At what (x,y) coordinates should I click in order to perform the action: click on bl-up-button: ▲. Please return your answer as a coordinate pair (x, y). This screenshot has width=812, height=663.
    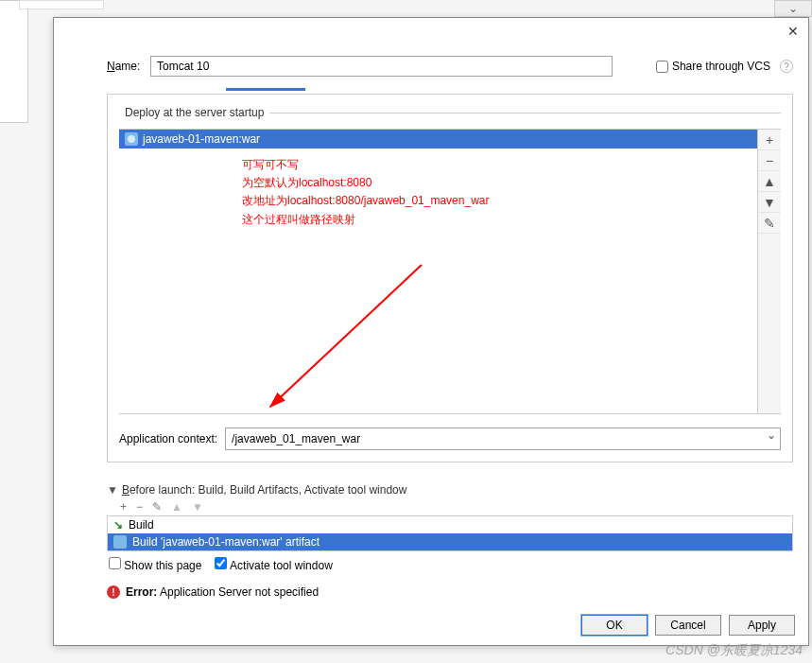
    Looking at the image, I should click on (177, 507).